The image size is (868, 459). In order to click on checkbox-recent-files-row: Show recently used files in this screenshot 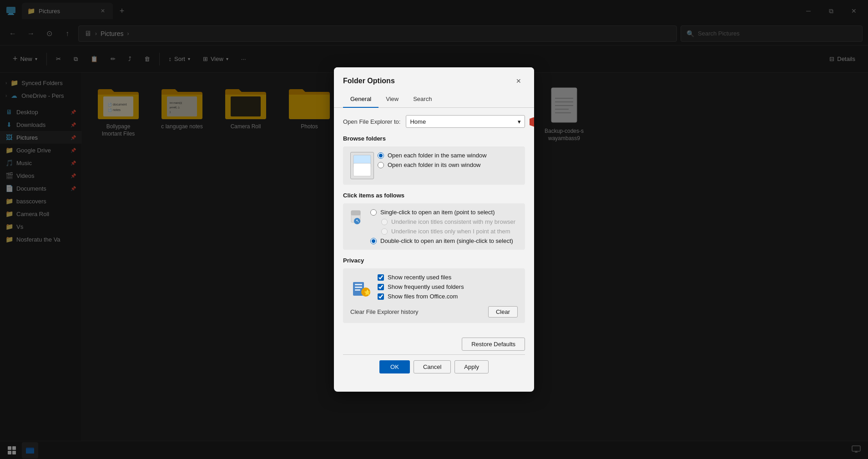, I will do `click(448, 277)`.